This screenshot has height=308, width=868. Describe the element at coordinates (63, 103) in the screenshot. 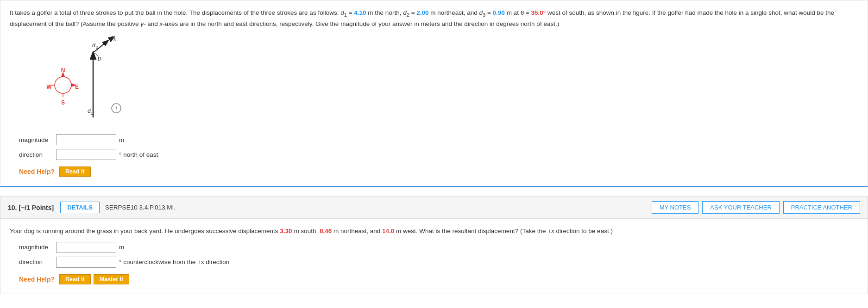

I see `svg-text: S` at that location.